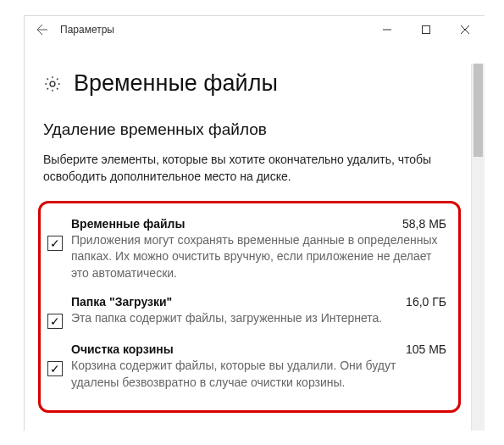  Describe the element at coordinates (259, 349) in the screenshot. I see `item-head: Очистка корзины 105 МБ` at that location.